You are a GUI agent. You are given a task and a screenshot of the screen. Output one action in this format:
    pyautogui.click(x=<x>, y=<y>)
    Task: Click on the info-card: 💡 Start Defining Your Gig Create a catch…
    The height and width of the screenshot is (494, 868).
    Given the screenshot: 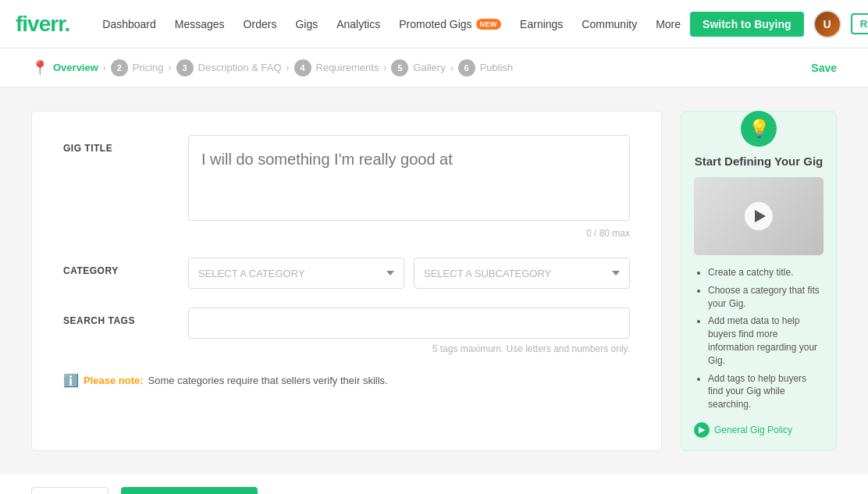 What is the action you would take?
    pyautogui.click(x=759, y=281)
    